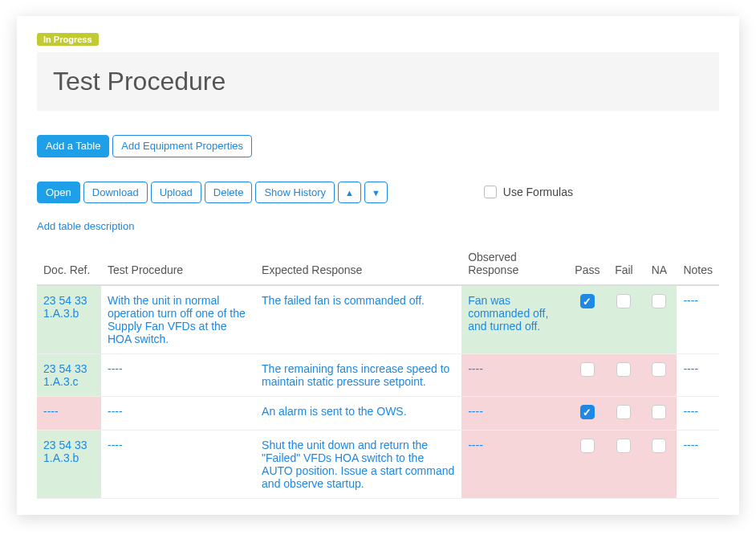 The width and height of the screenshot is (756, 543). Describe the element at coordinates (698, 265) in the screenshot. I see `col-notes: Notes` at that location.